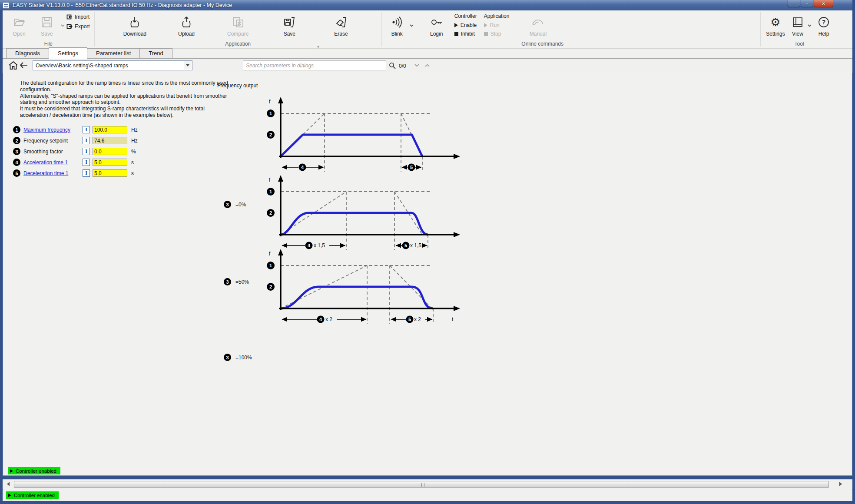 This screenshot has height=504, width=855. Describe the element at coordinates (466, 25) in the screenshot. I see `controller-command-column: Controller Enable Inhibit` at that location.